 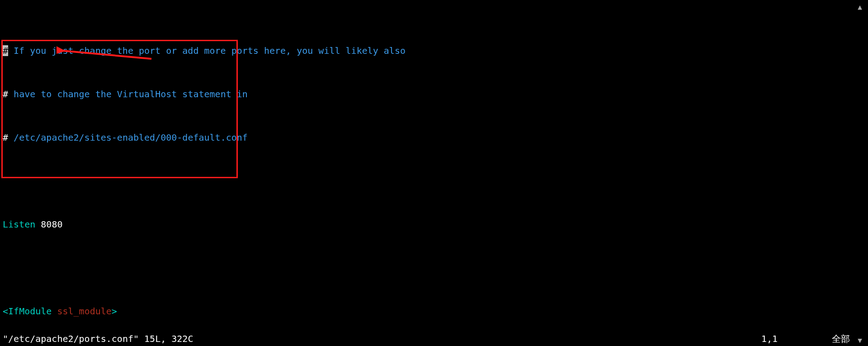 What do you see at coordinates (434, 137) in the screenshot?
I see `code-line: # /etc/apache2/sites-enabled/000-default…` at bounding box center [434, 137].